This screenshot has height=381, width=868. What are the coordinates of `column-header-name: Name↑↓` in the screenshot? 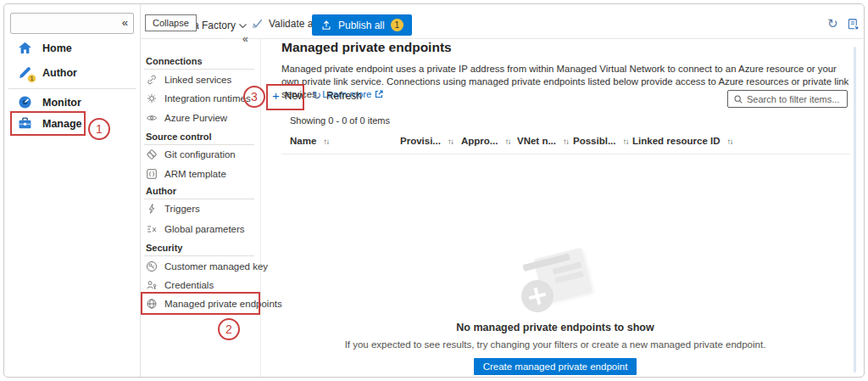 It's located at (345, 141).